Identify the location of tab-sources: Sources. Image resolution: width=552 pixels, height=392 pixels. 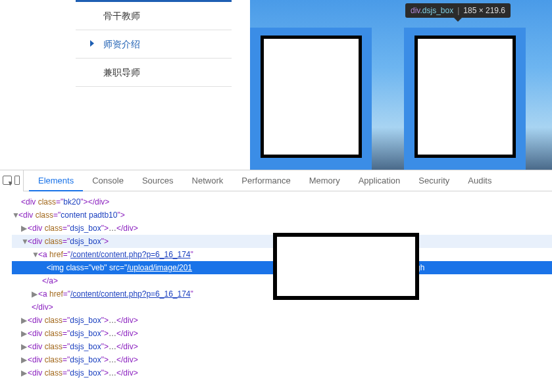
(158, 181).